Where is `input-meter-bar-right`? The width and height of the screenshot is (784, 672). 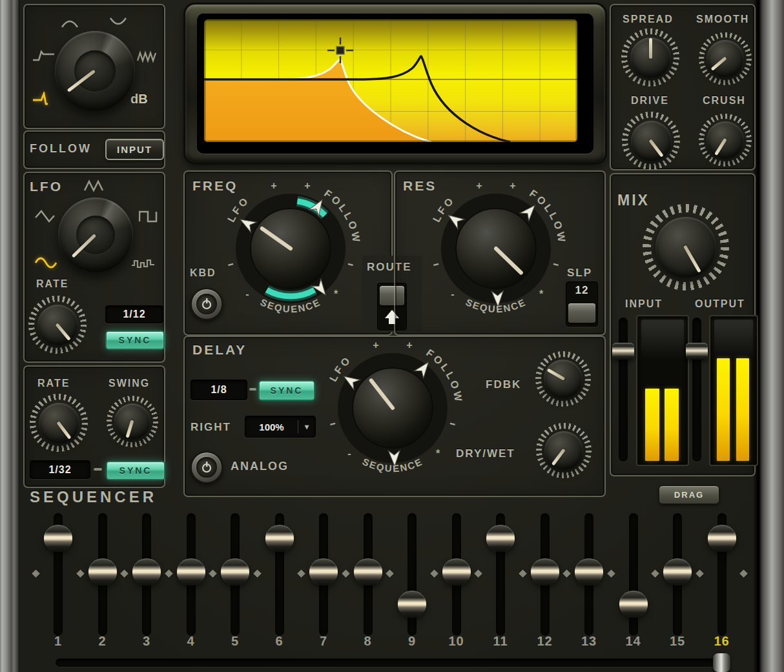 input-meter-bar-right is located at coordinates (672, 425).